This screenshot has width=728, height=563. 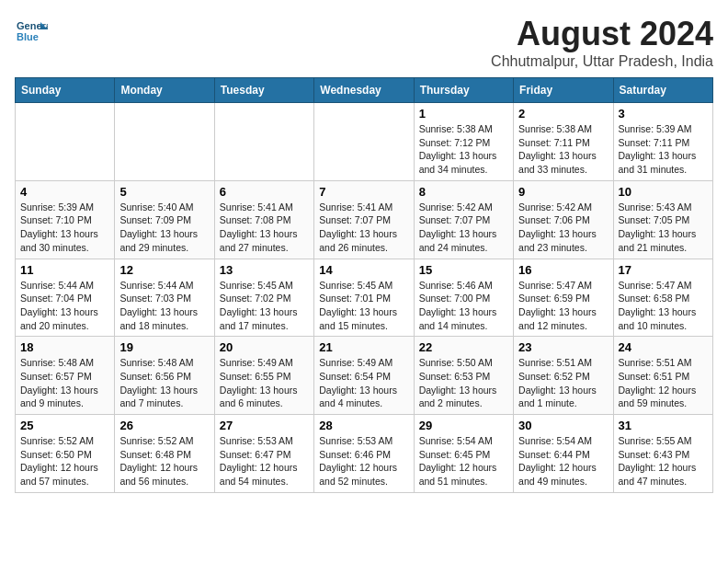 I want to click on main-title: August 2024, so click(x=602, y=34).